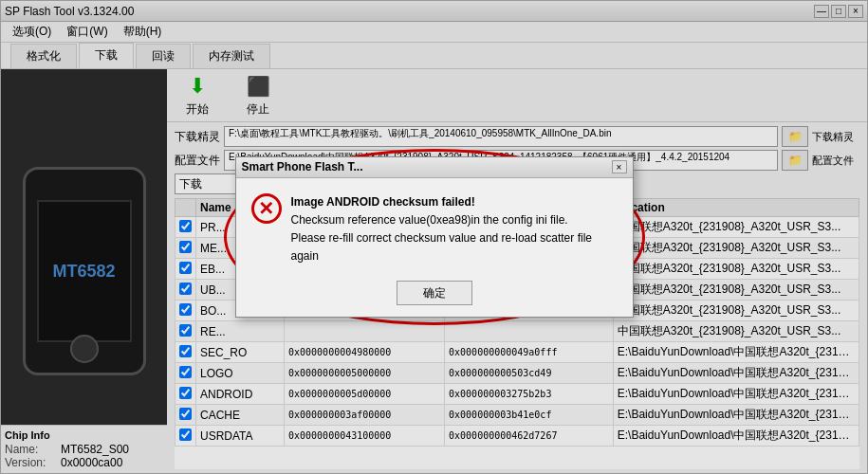  Describe the element at coordinates (454, 220) in the screenshot. I see `dialog-msg-line2: Checksum reference value(0xea98)in the c…` at that location.